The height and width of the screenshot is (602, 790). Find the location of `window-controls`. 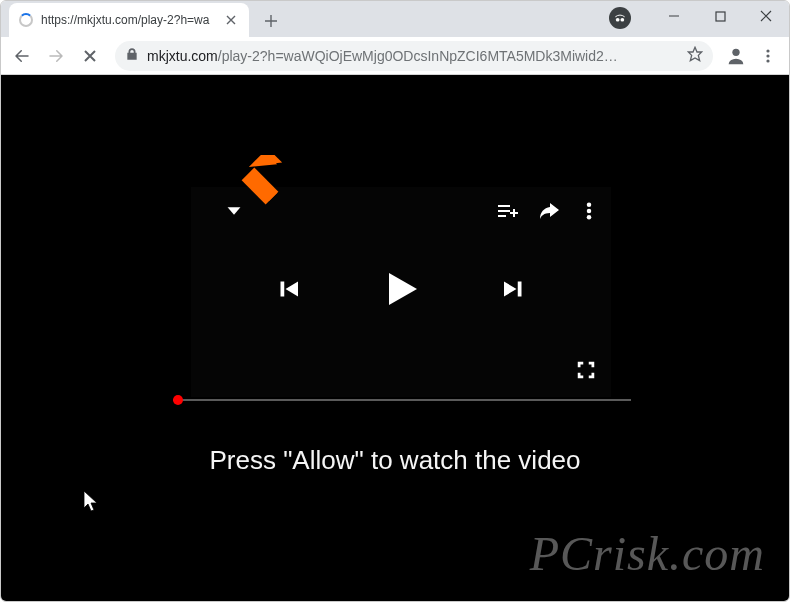

window-controls is located at coordinates (720, 16).